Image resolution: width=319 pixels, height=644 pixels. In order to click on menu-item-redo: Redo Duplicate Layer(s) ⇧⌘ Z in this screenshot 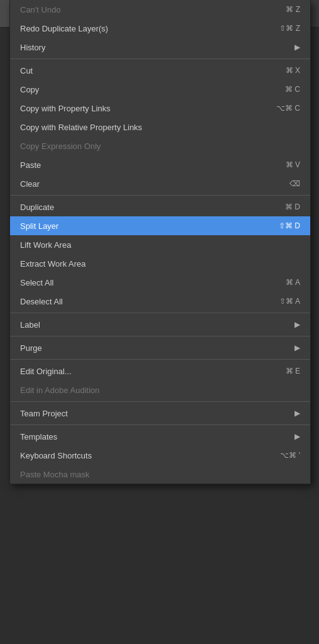, I will do `click(160, 28)`.